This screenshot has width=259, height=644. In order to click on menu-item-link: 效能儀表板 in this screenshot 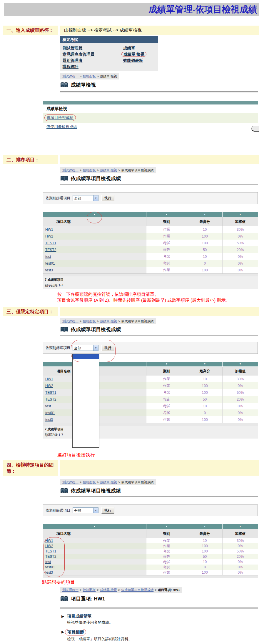, I will do `click(133, 61)`.